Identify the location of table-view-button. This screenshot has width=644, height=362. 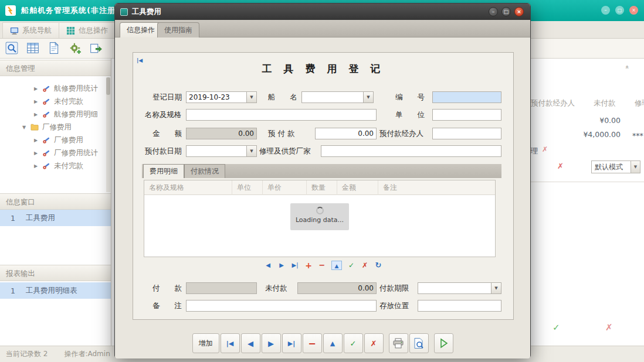
(33, 49).